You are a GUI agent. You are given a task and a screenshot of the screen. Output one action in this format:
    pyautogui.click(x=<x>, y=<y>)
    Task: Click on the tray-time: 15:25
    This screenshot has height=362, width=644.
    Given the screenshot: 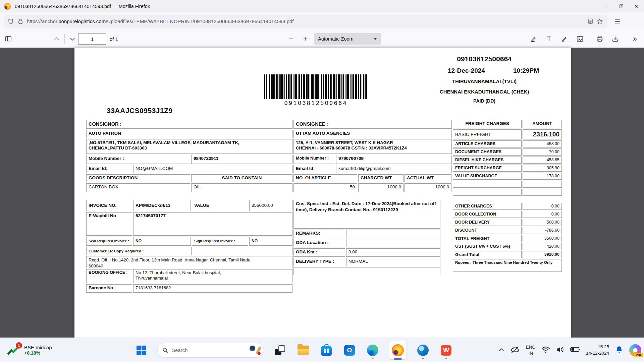 What is the action you would take?
    pyautogui.click(x=598, y=347)
    